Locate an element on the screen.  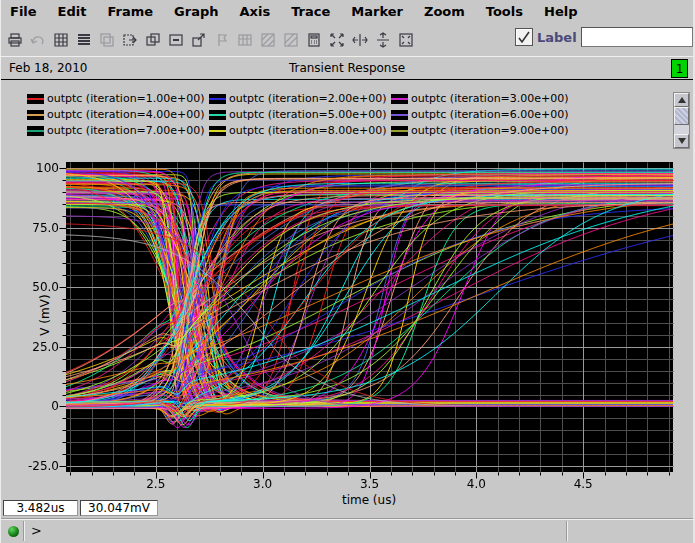
y-tick-label: 0 is located at coordinates (36, 406).